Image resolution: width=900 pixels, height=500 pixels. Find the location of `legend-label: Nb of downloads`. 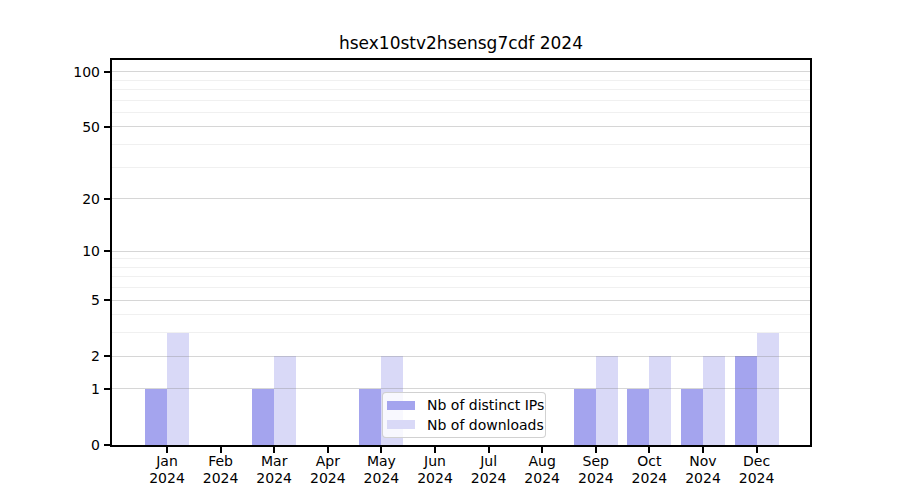

legend-label: Nb of downloads is located at coordinates (486, 425).